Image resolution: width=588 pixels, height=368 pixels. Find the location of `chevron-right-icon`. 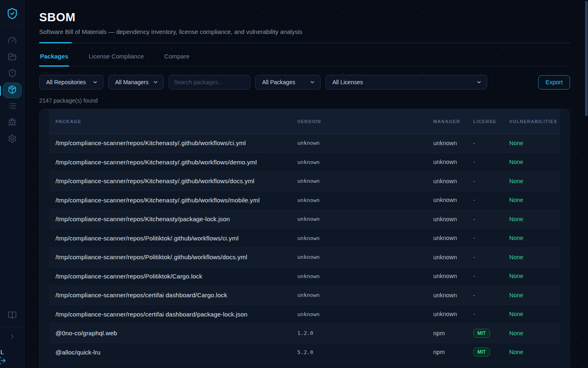

chevron-right-icon is located at coordinates (12, 337).